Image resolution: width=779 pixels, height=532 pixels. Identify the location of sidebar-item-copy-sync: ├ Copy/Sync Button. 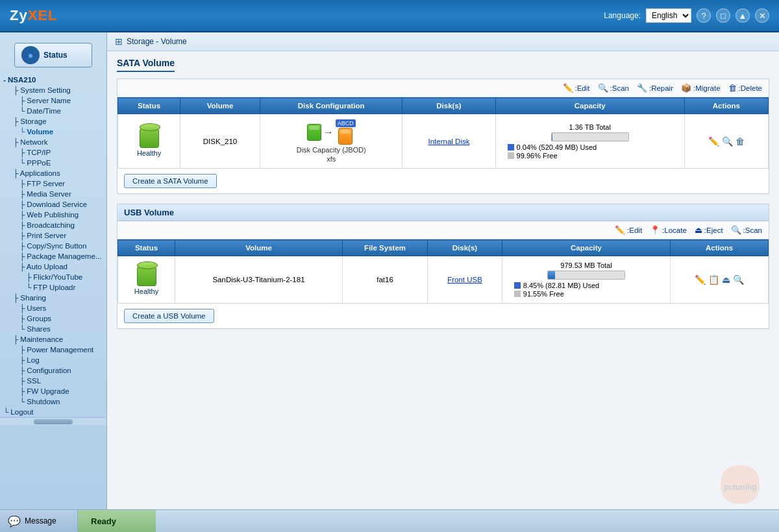
(53, 246).